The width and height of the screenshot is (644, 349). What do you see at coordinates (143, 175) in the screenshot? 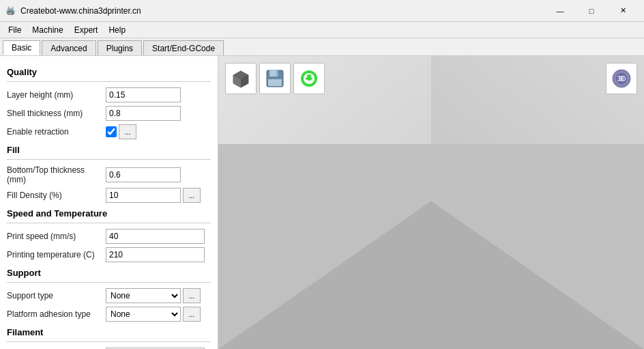
I see `bottom-top-input` at bounding box center [143, 175].